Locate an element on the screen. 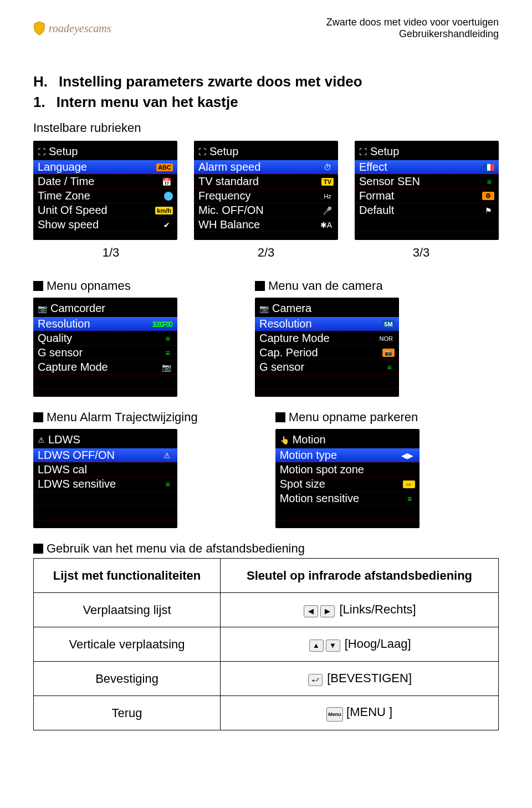  menu-item: FrequencyHz is located at coordinates (266, 196).